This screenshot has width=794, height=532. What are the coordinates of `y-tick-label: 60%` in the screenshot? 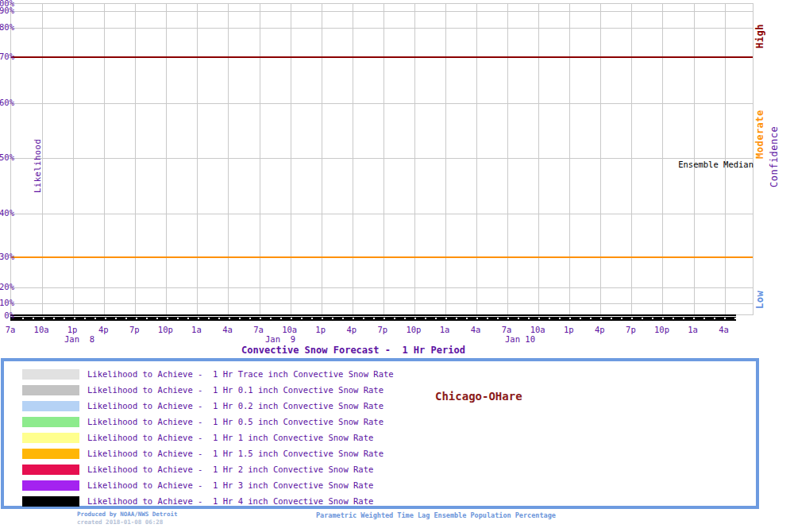 It's located at (7, 103).